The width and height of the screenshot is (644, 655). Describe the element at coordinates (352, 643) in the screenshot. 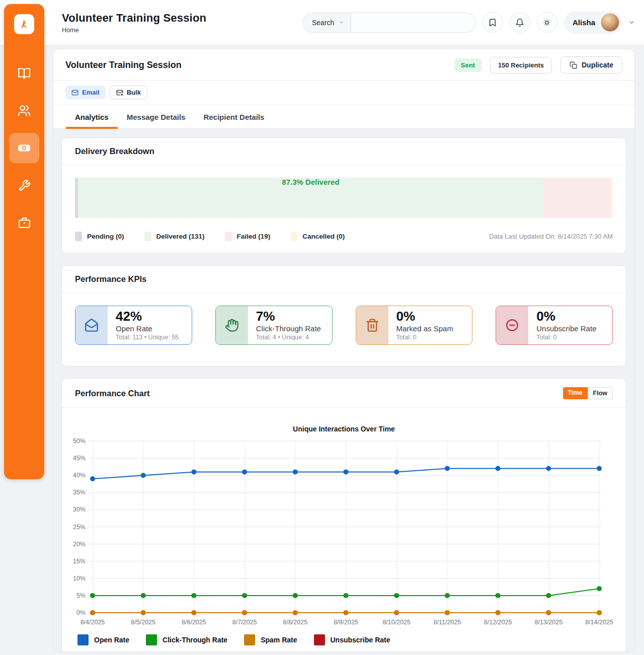

I see `chart-legend: Open Rate Click-Through Rate Spam Rate` at that location.